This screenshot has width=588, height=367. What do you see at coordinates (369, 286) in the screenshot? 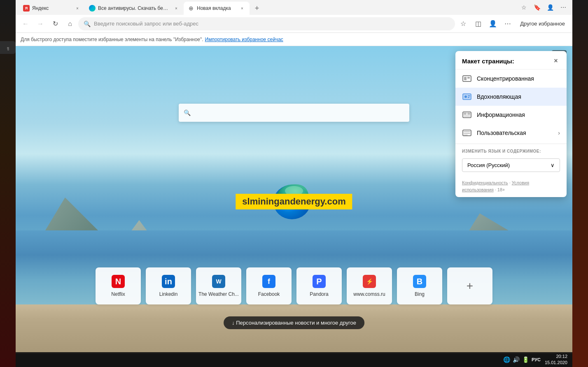
I see `quick-link-comss: ⚡ www.comss.ru` at bounding box center [369, 286].